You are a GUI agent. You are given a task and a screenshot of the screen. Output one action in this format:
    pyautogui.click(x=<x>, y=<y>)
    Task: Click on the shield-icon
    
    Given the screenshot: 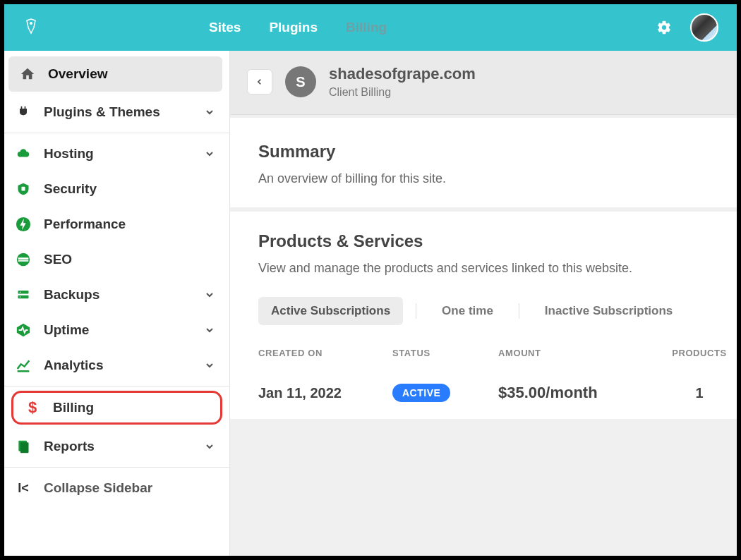 What is the action you would take?
    pyautogui.click(x=23, y=189)
    